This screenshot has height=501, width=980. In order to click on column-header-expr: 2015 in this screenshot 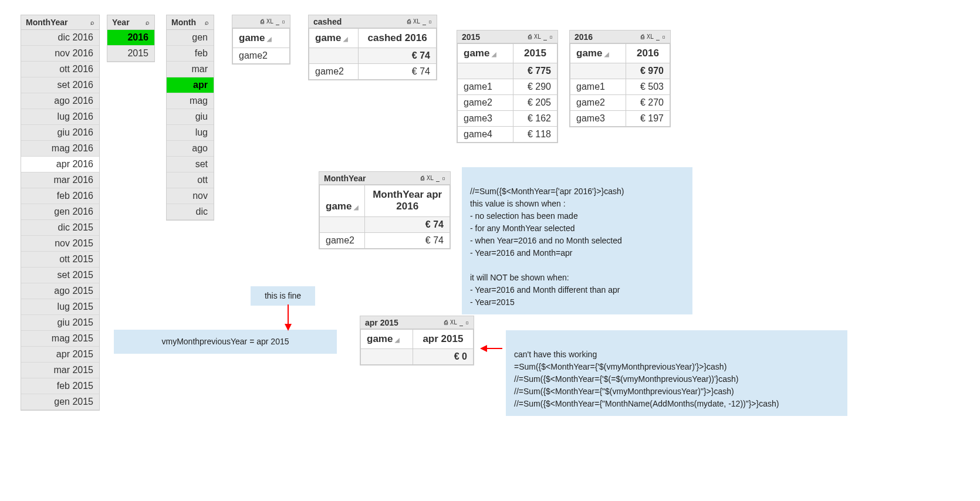, I will do `click(535, 54)`.